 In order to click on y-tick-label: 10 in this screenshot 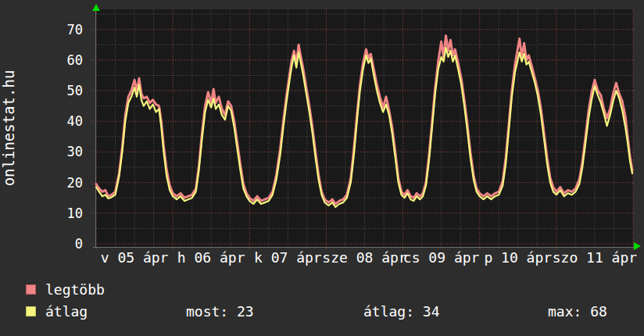, I will do `click(63, 213)`.